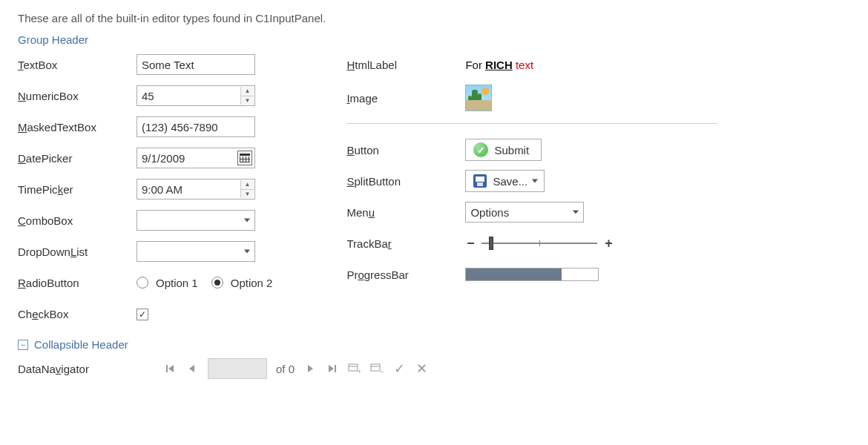 This screenshot has height=445, width=868. What do you see at coordinates (406, 212) in the screenshot?
I see `menu-label: Menu` at bounding box center [406, 212].